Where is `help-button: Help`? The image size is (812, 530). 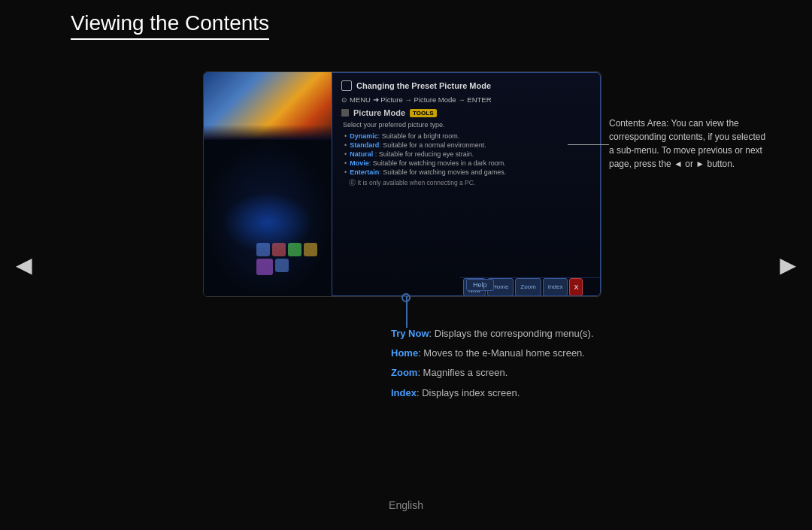
help-button: Help is located at coordinates (480, 285).